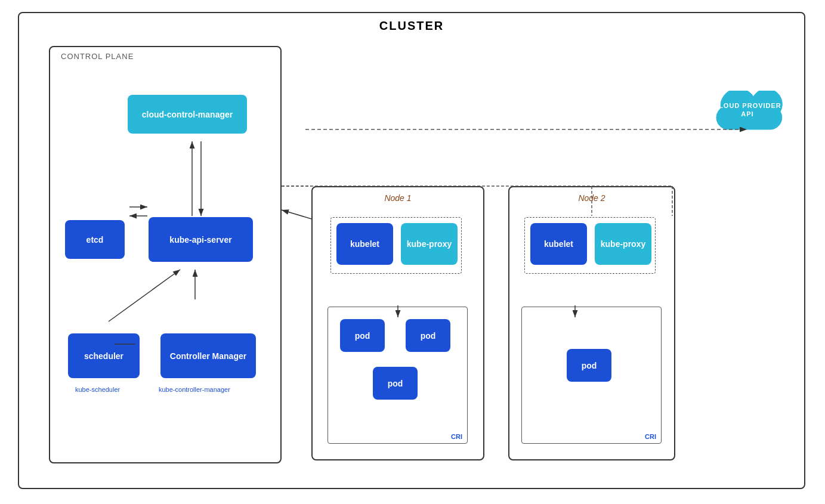  What do you see at coordinates (589, 366) in the screenshot?
I see `pod4-label: pod` at bounding box center [589, 366].